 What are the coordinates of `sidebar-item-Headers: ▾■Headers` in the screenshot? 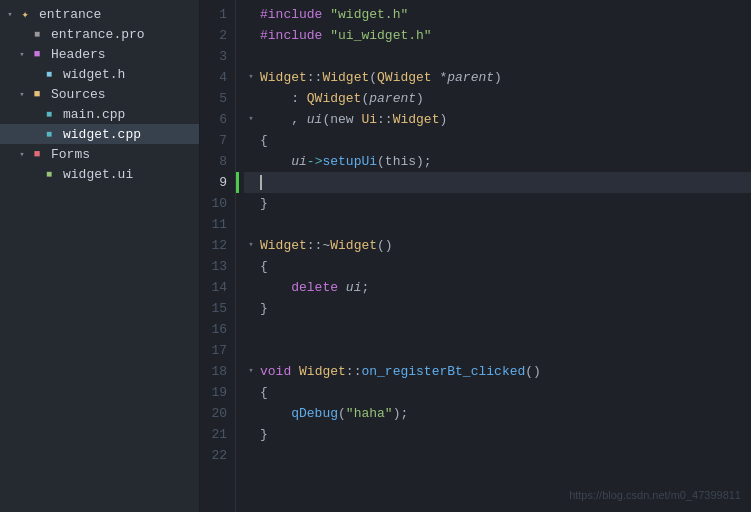 It's located at (100, 54).